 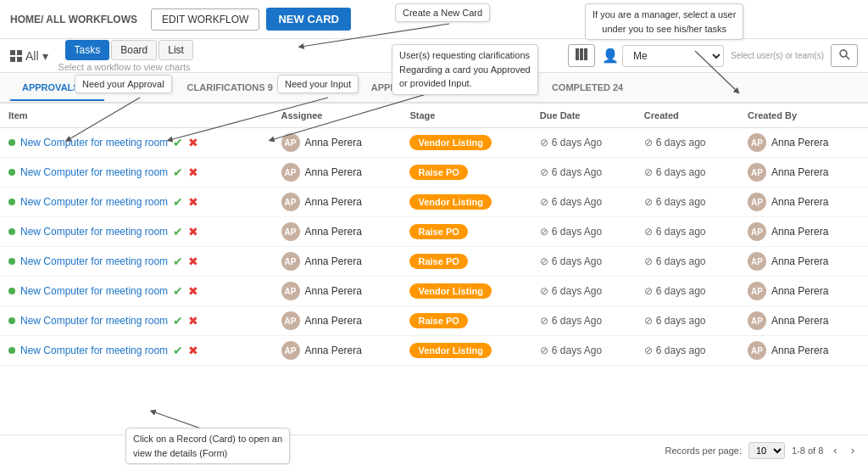 I want to click on stage-badge: Vendor Listing, so click(x=450, y=202).